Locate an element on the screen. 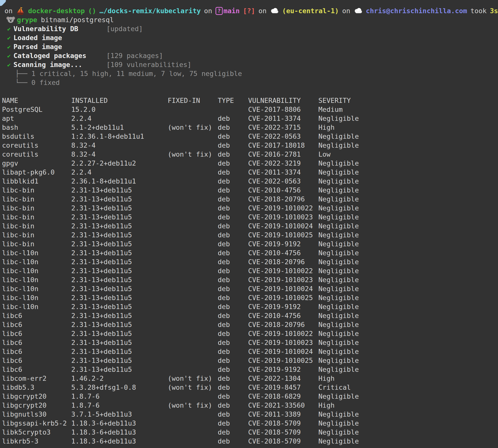  table-cell: 3.7.1-5+deb11u3 is located at coordinates (120, 414).